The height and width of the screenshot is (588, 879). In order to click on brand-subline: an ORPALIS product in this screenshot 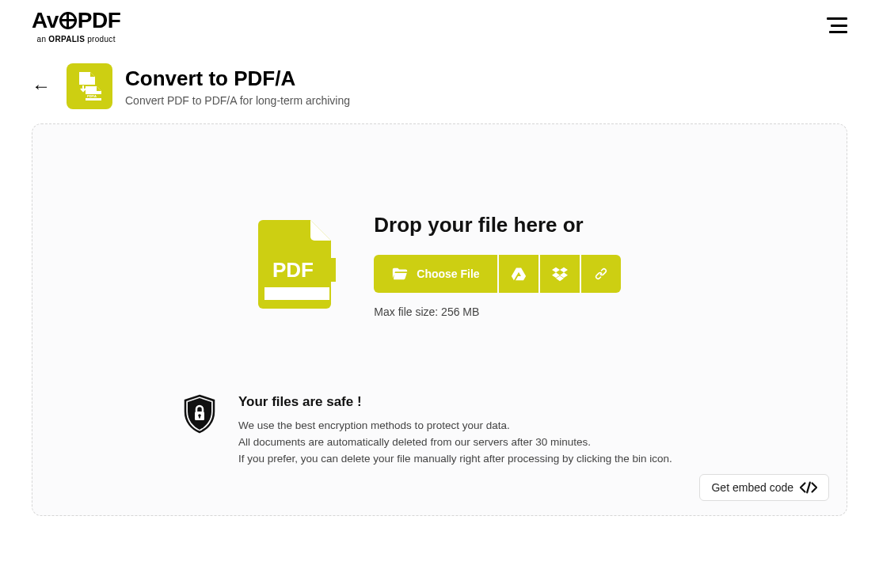, I will do `click(76, 40)`.